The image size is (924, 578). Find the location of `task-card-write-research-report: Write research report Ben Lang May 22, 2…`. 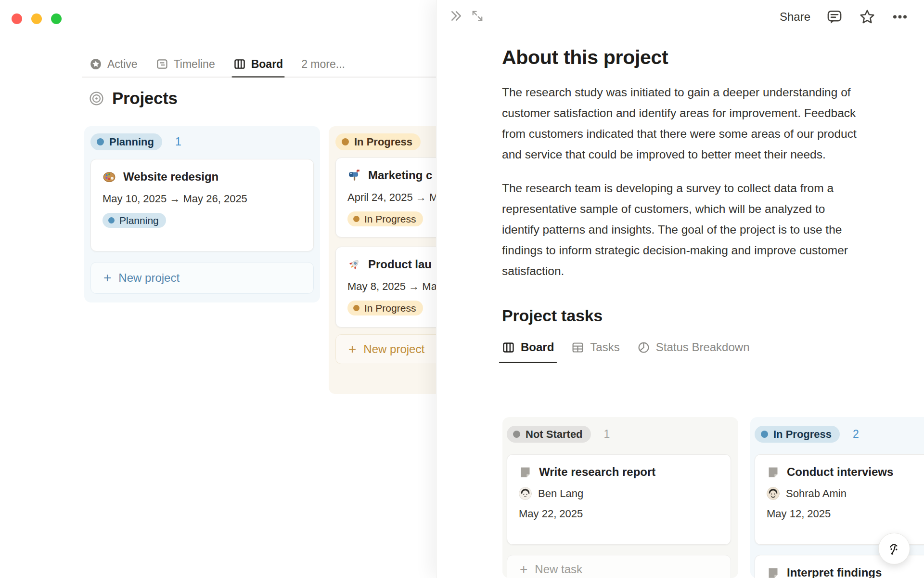

task-card-write-research-report: Write research report Ben Lang May 22, 2… is located at coordinates (619, 499).